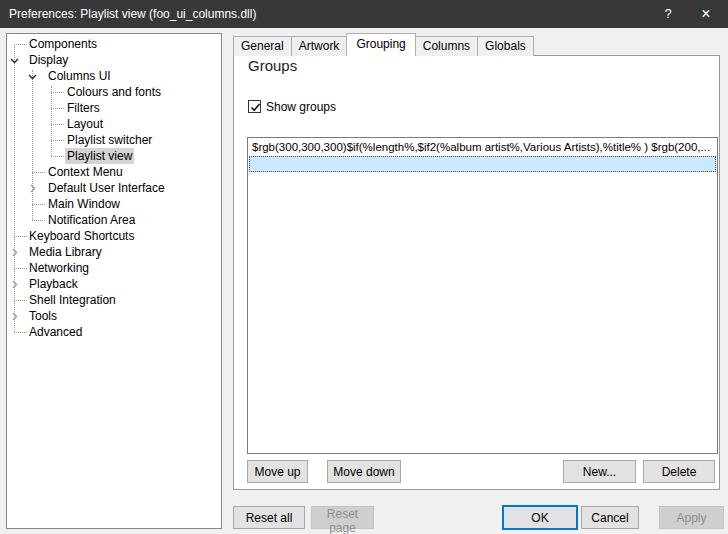 Image resolution: width=728 pixels, height=534 pixels. I want to click on show-groups-label: Show groups, so click(301, 107).